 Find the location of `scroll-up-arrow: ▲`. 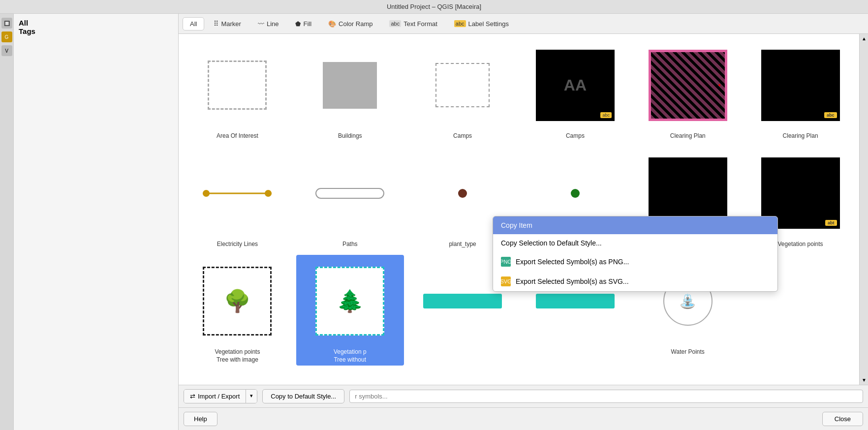

scroll-up-arrow: ▲ is located at coordinates (864, 38).